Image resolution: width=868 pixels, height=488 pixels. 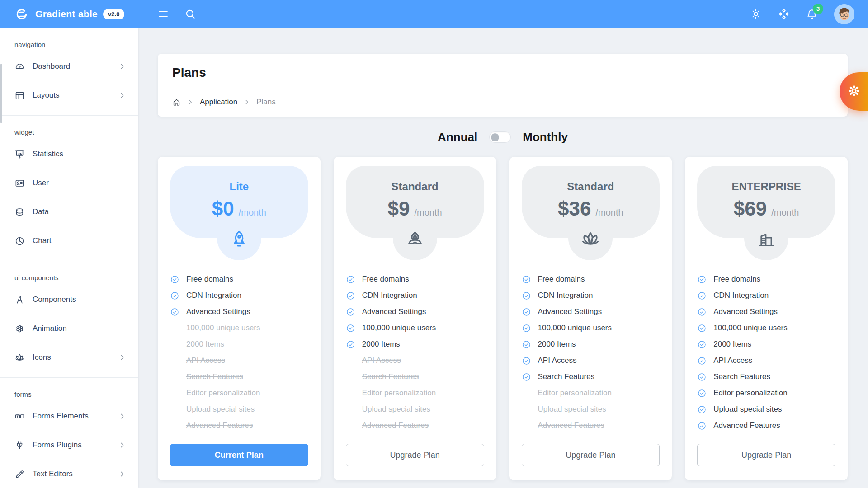 What do you see at coordinates (69, 212) in the screenshot?
I see `sidebar-item-data: Data` at bounding box center [69, 212].